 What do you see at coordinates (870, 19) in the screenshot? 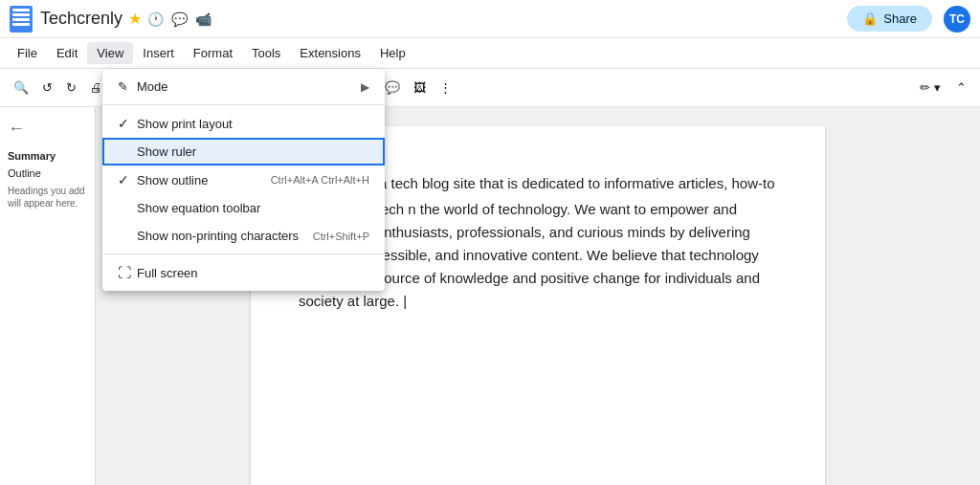
I see `lock-icon: 🔒` at bounding box center [870, 19].